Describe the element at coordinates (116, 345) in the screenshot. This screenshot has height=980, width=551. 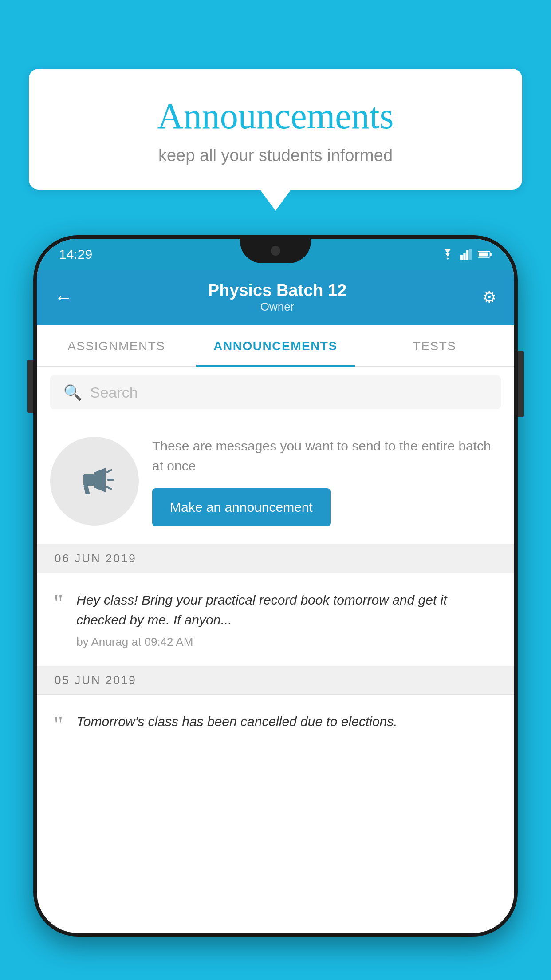
I see `tab-assignments: ASSIGNMENTS` at that location.